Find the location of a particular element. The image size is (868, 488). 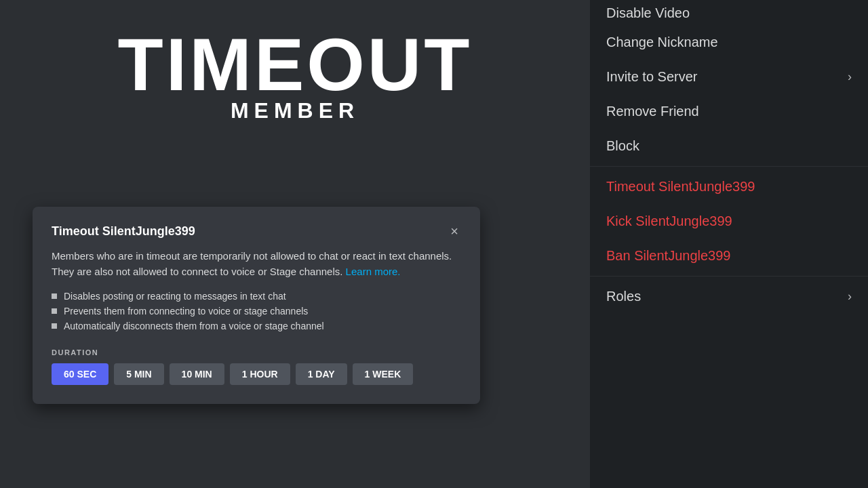

menu-item-change-nickname: Change Nickname is located at coordinates (729, 42).